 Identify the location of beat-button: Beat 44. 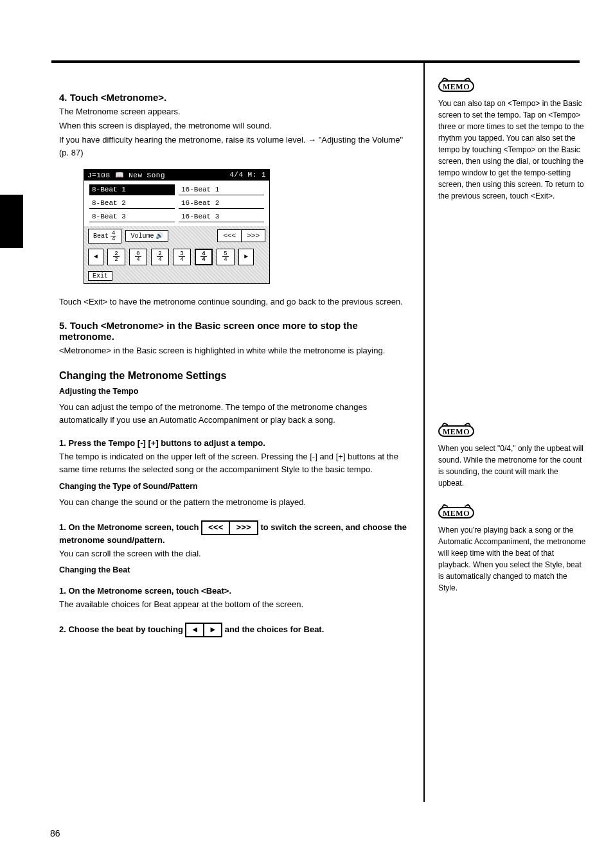
(105, 236).